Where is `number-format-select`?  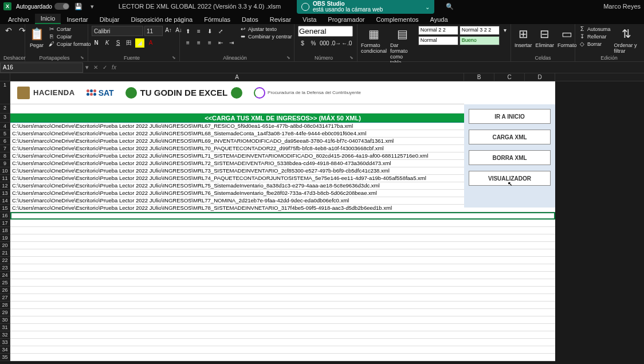 number-format-select is located at coordinates (325, 31).